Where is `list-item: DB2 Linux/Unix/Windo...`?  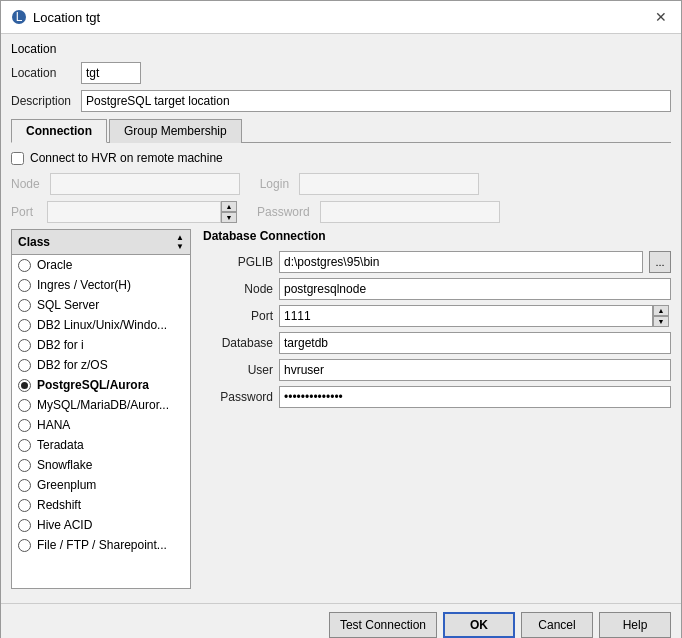
list-item: DB2 Linux/Unix/Windo... is located at coordinates (101, 325).